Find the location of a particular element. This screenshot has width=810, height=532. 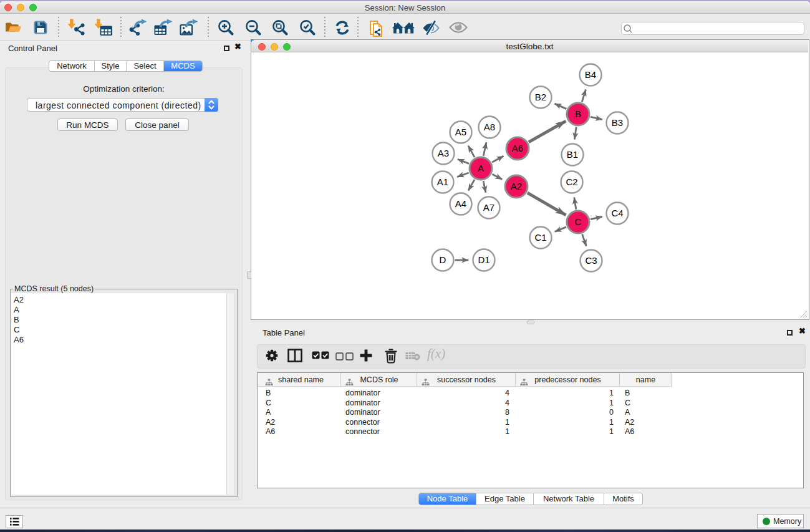

svg-text: C1 is located at coordinates (540, 237).